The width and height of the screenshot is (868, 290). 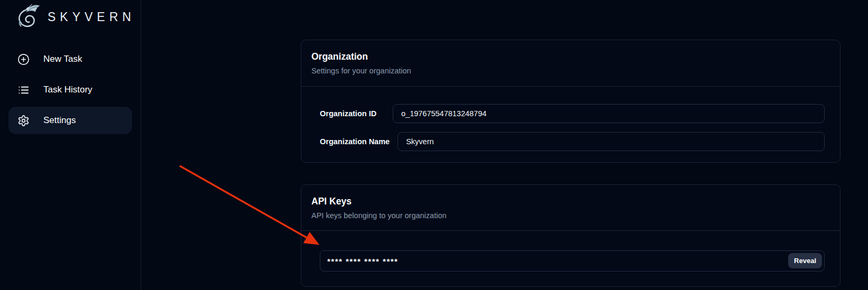 What do you see at coordinates (569, 57) in the screenshot?
I see `organization-card-title: Organization` at bounding box center [569, 57].